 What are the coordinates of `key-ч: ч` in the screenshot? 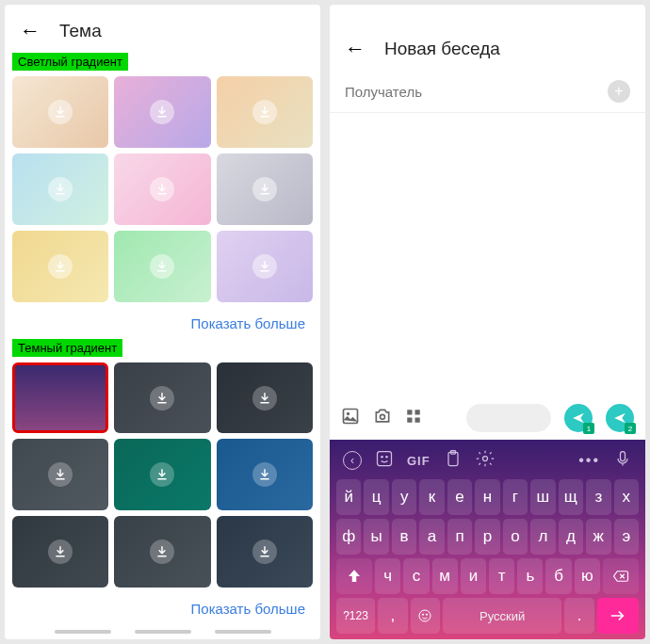 It's located at (388, 576).